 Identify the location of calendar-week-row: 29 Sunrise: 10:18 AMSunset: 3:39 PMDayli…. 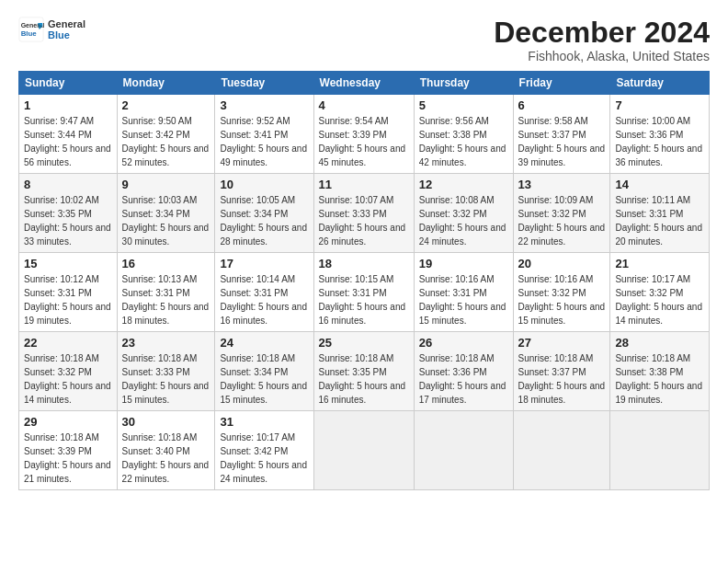
(364, 451).